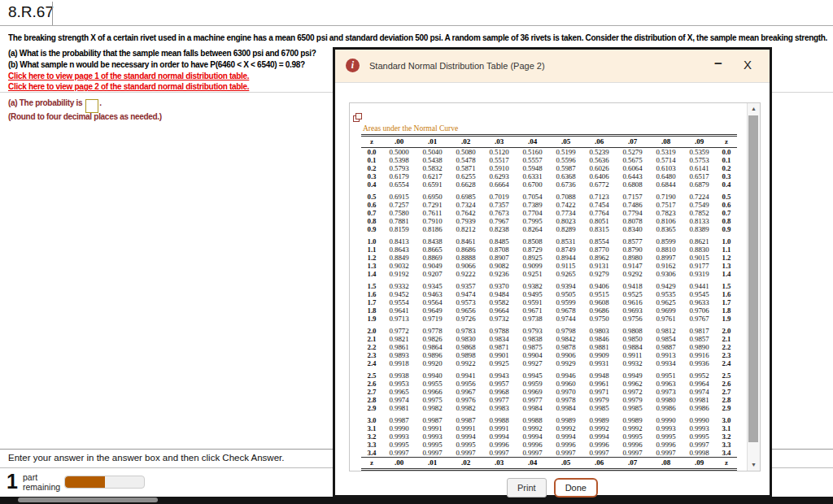 The width and height of the screenshot is (833, 504). I want to click on ztable-z-label: 0.6, so click(726, 205).